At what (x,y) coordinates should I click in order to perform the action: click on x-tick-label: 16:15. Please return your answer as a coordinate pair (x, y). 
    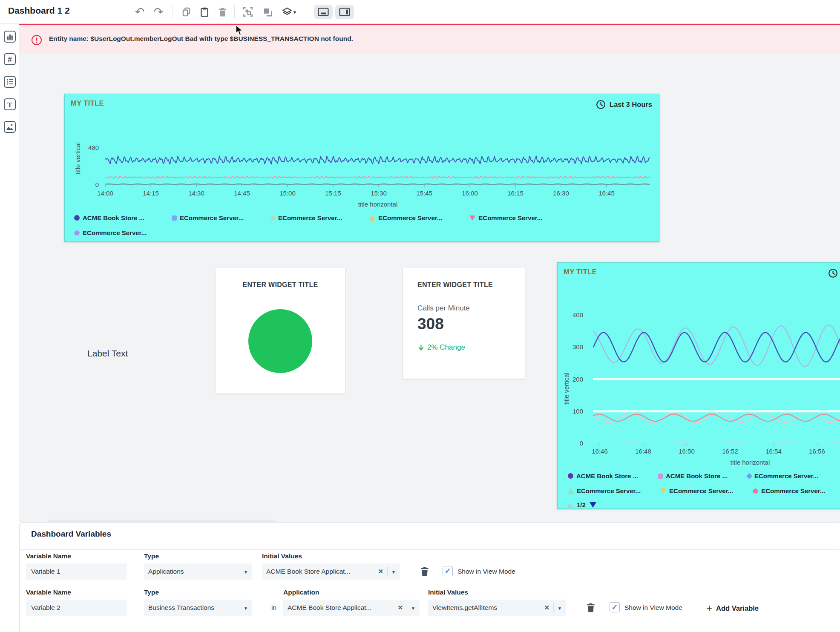
    Looking at the image, I should click on (515, 193).